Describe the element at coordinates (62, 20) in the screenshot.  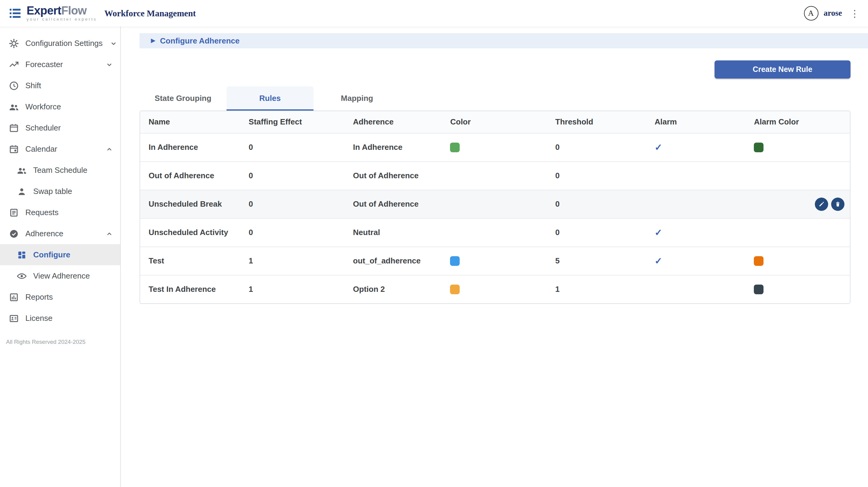
I see `logo-tagline: your callcenter experts` at that location.